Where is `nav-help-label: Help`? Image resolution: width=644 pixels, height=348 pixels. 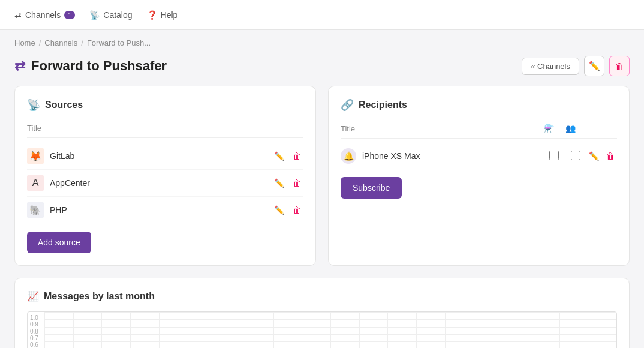
nav-help-label: Help is located at coordinates (169, 15).